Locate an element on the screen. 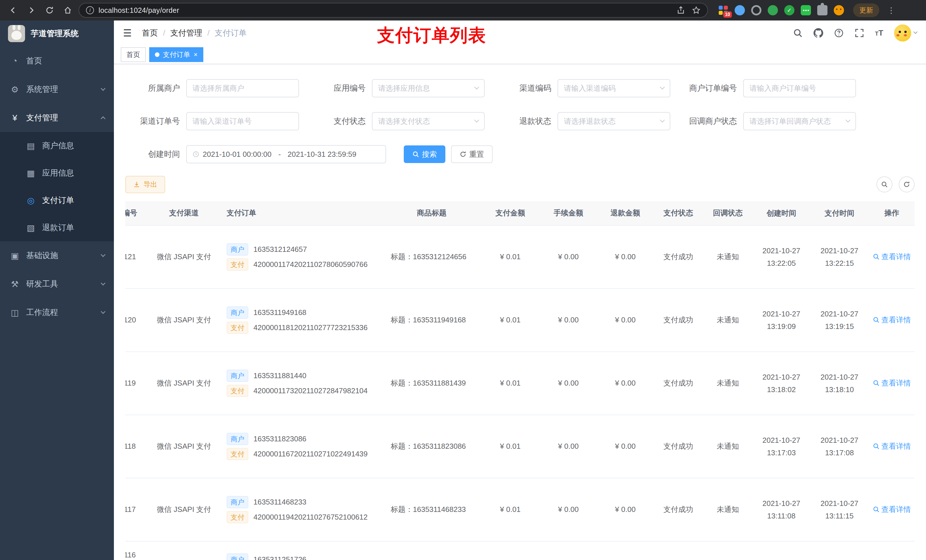 The width and height of the screenshot is (926, 560). create-time-filter-label: 创建时间 is located at coordinates (156, 154).